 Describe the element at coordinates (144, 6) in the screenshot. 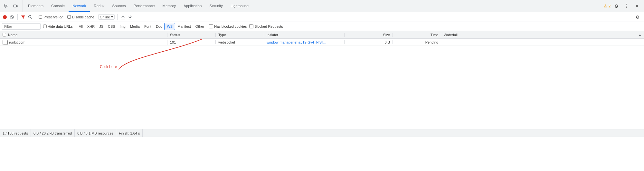

I see `tab-performance: Performance` at that location.